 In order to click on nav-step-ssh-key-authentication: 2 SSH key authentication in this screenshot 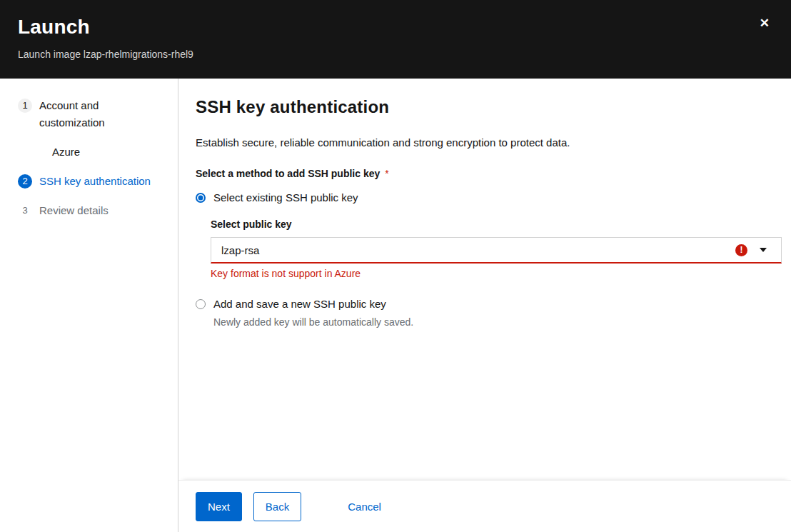, I will do `click(91, 181)`.